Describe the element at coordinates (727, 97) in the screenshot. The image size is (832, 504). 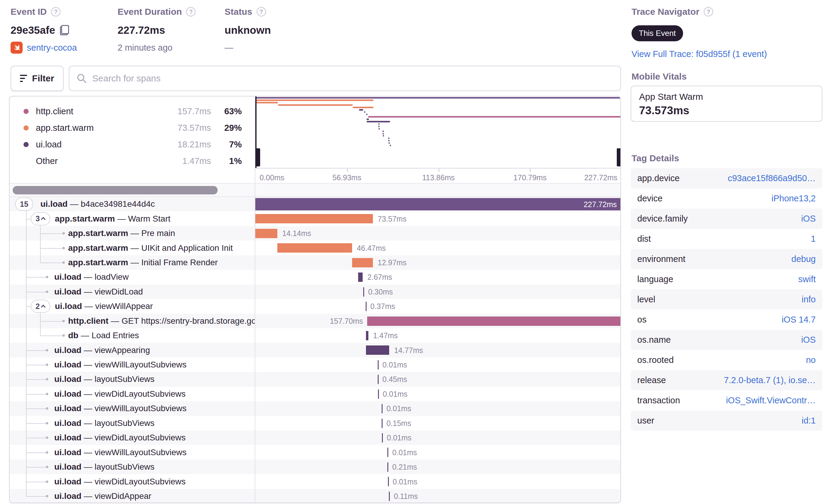
I see `vital-name: App Start Warm` at that location.